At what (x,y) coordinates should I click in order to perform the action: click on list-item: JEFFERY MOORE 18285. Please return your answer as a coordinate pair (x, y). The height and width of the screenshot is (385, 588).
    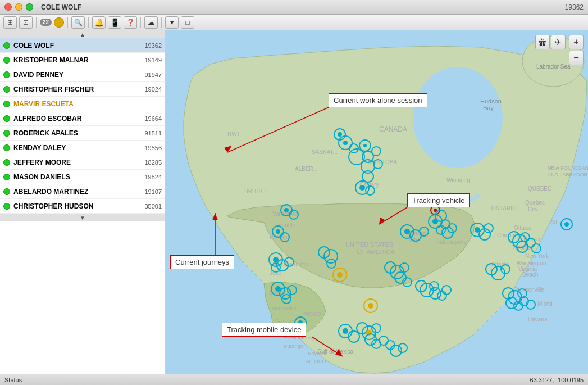
    Looking at the image, I should click on (83, 162).